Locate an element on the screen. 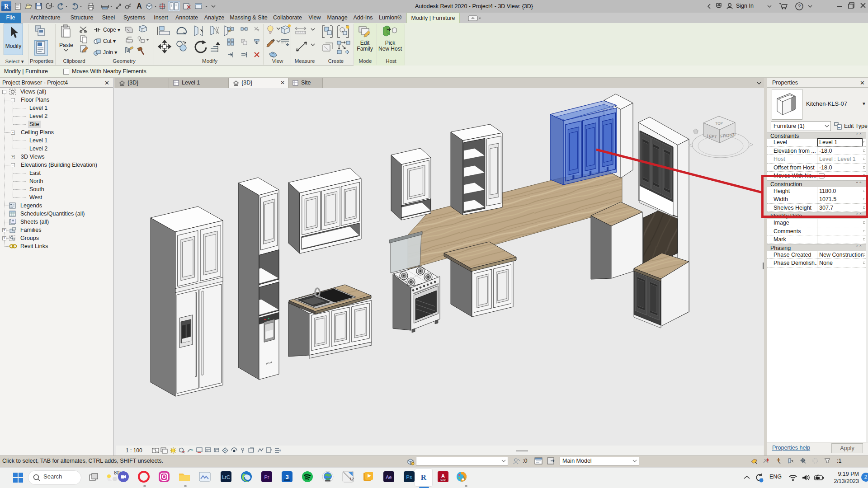 The height and width of the screenshot is (488, 868). svg-text: Pr is located at coordinates (267, 477).